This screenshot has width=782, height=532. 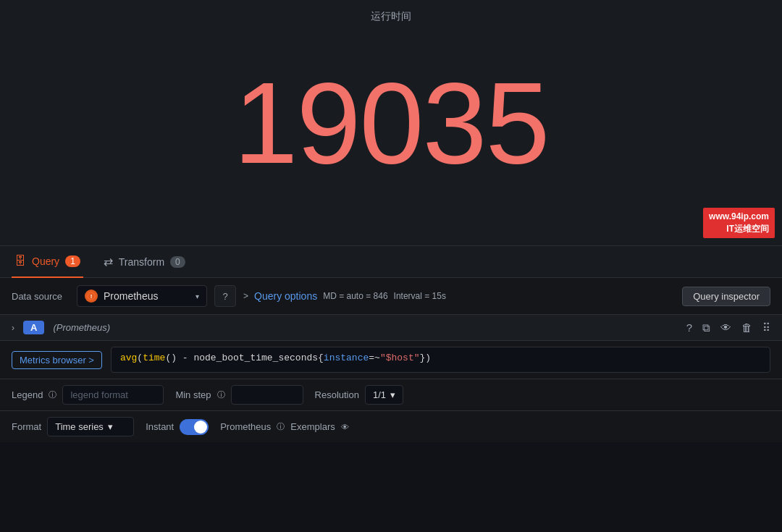 I want to click on min-step-label: Min step, so click(x=193, y=395).